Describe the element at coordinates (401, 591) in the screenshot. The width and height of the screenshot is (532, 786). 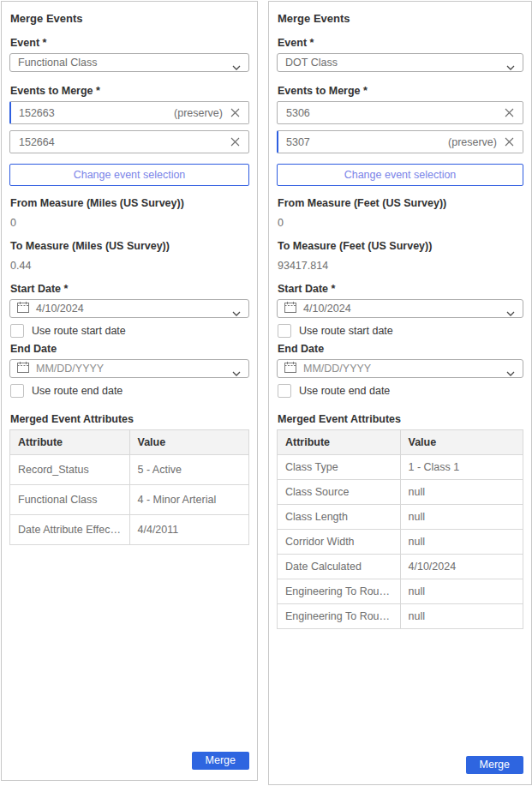
I see `table-row: Engineering To RouteID null` at that location.